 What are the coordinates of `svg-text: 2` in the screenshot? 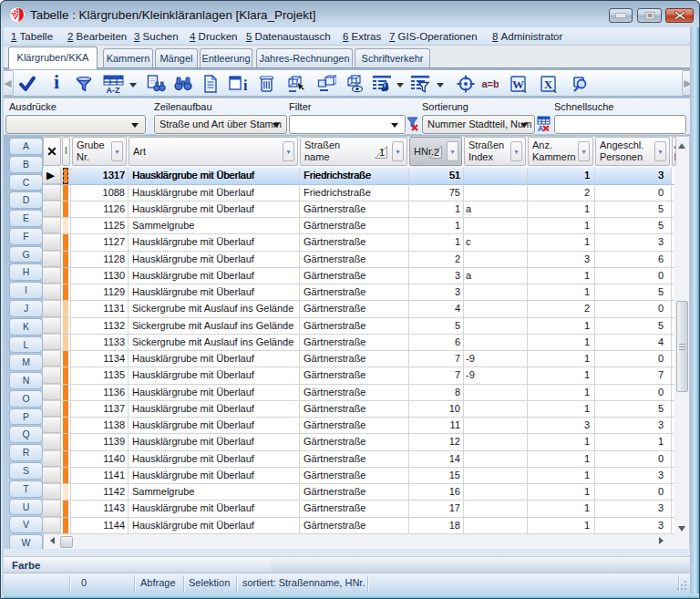 It's located at (437, 152).